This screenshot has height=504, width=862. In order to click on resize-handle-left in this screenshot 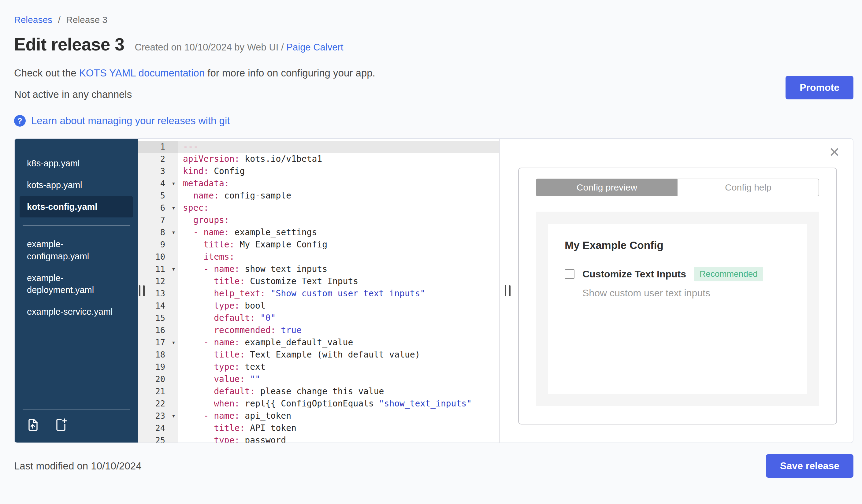, I will do `click(142, 291)`.